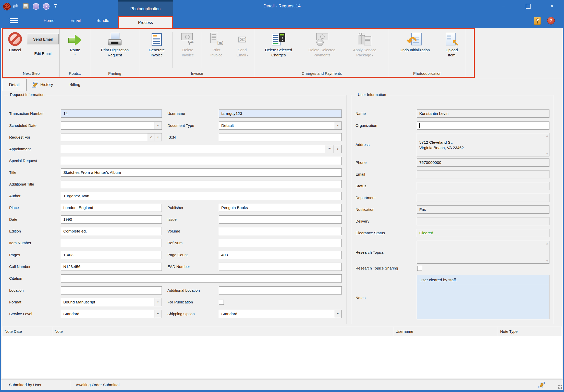 Image resolution: width=564 pixels, height=392 pixels. What do you see at coordinates (415, 42) in the screenshot?
I see `undo-initialization-button: ↶ Undo Initialization` at bounding box center [415, 42].